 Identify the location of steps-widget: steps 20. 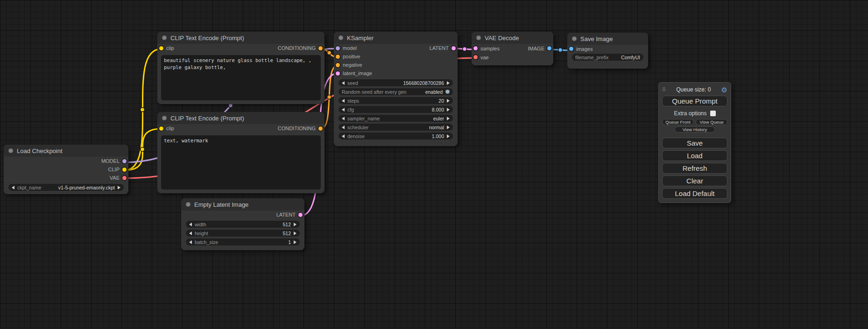
(396, 101).